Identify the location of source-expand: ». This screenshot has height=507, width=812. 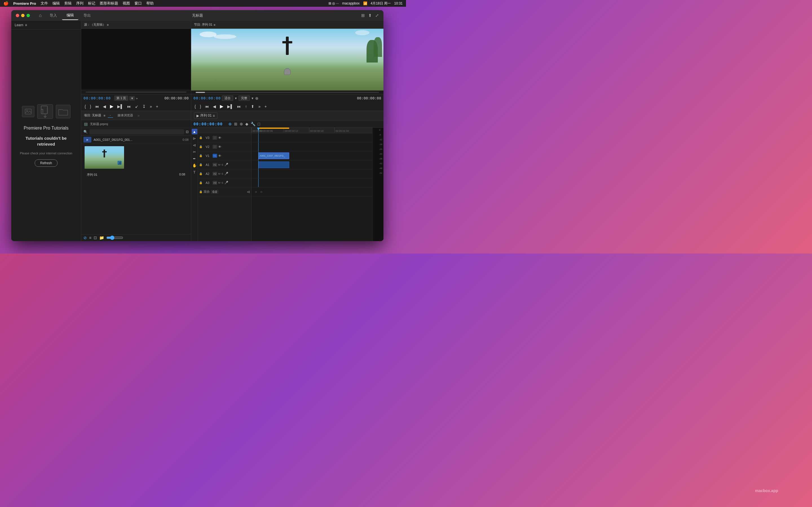
(137, 98).